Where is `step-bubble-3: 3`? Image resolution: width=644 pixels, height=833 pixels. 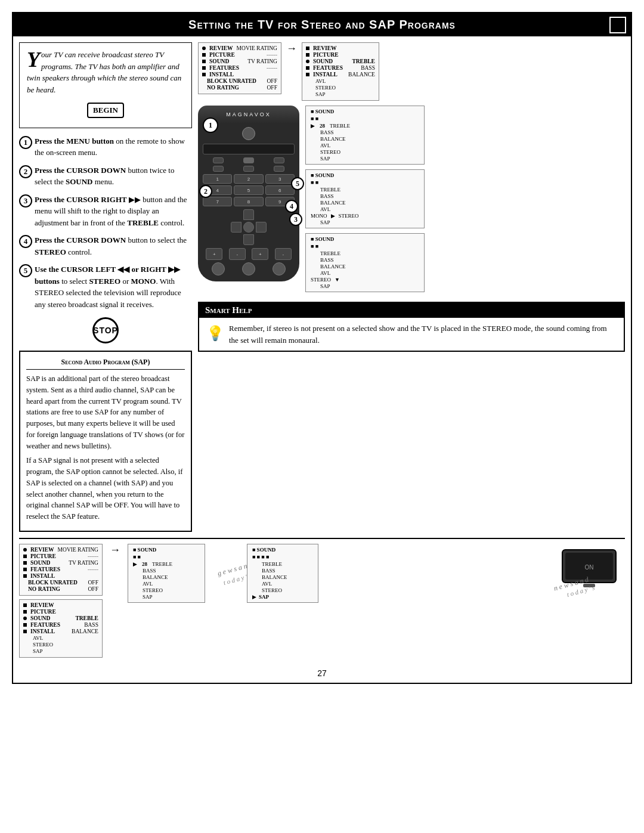
step-bubble-3: 3 is located at coordinates (296, 219).